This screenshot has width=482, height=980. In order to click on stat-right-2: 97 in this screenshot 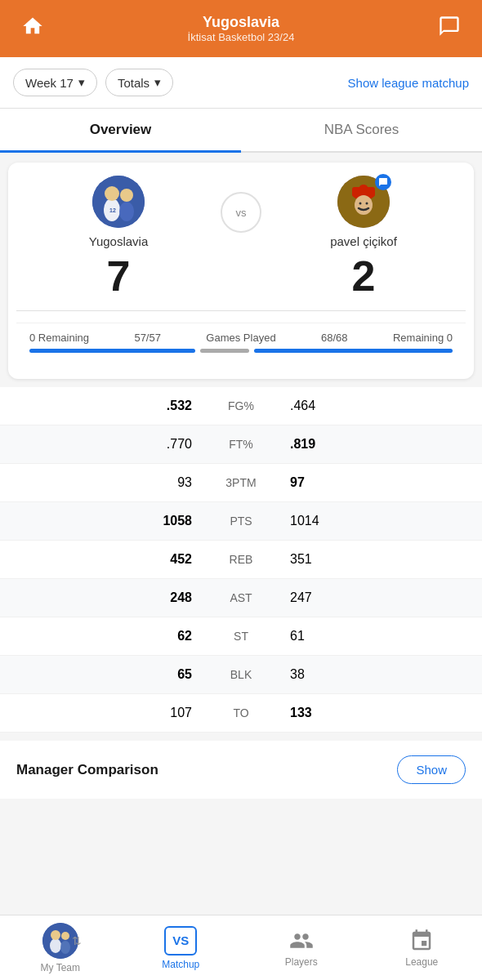, I will do `click(369, 483)`.